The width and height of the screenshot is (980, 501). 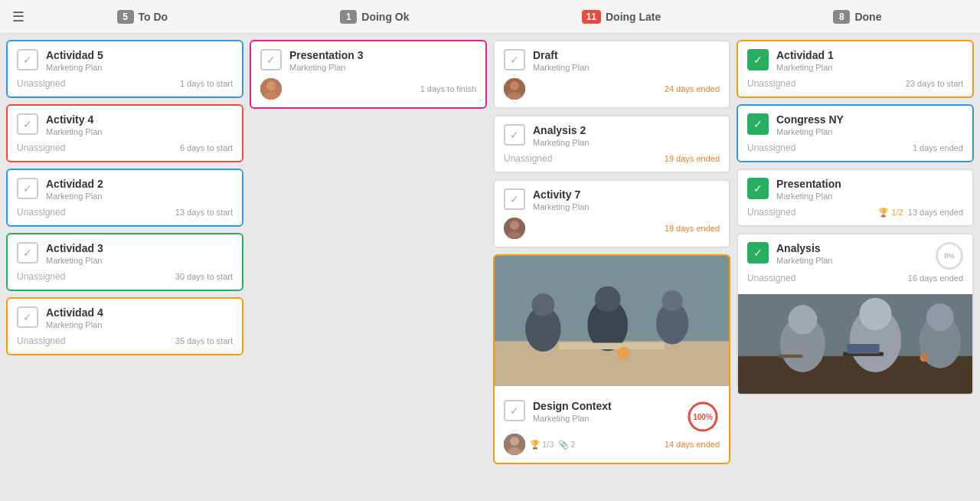 What do you see at coordinates (626, 130) in the screenshot?
I see `card-title: Analysis 2` at bounding box center [626, 130].